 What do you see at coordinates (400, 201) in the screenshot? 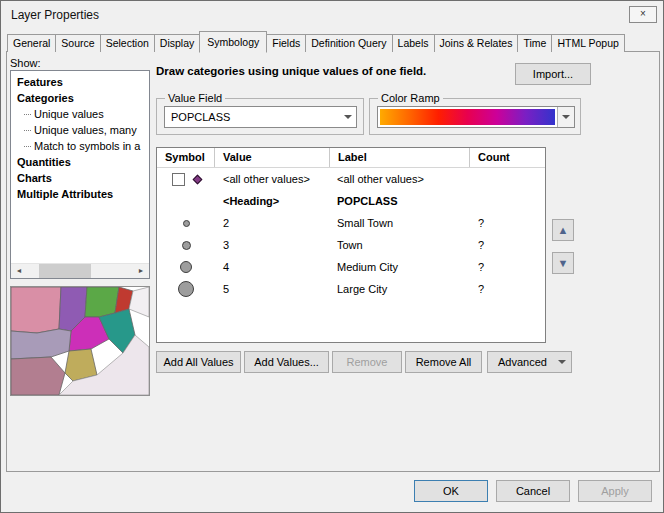
I see `label-cell: POPCLASS` at bounding box center [400, 201].